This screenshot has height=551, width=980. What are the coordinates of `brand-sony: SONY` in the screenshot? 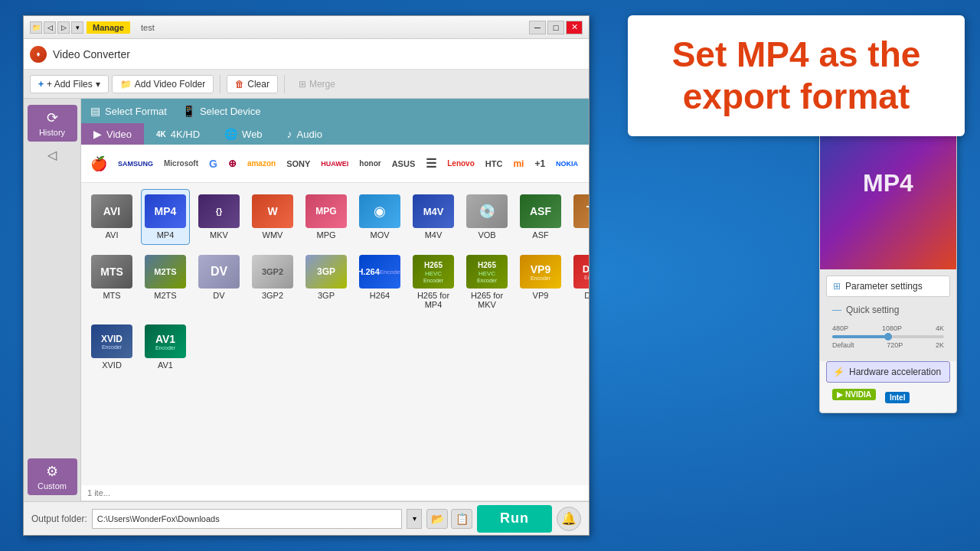 It's located at (299, 164).